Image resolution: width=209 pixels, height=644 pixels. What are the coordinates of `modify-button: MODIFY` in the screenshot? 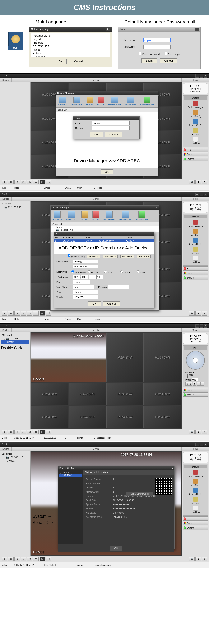 It's located at (85, 216).